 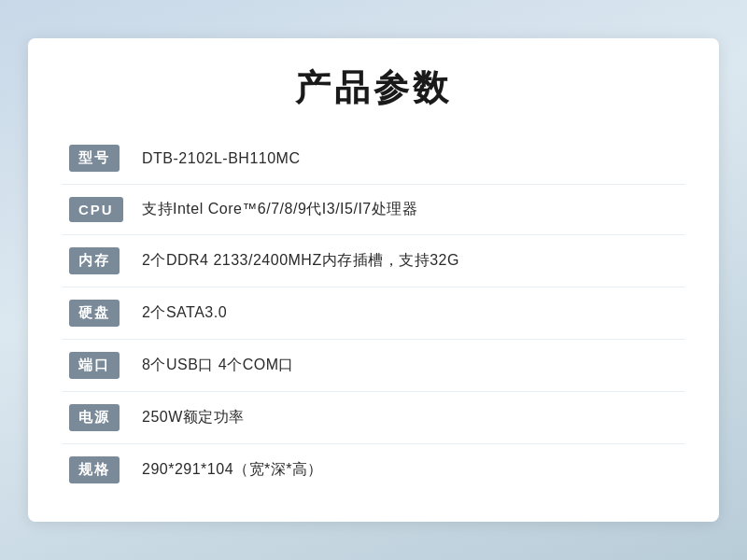 I want to click on label-badge: 内存, so click(x=94, y=261).